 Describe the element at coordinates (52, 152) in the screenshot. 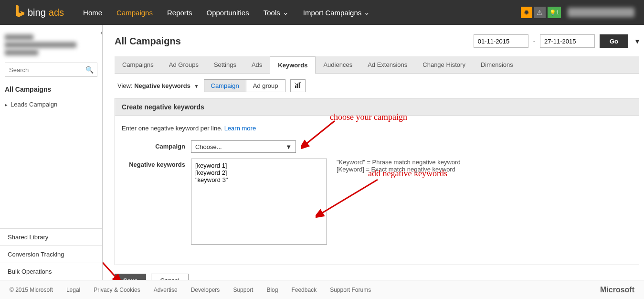

I see `sidebar: ‹ 🔍 All Campaigns Leads Campaign Shared …` at that location.